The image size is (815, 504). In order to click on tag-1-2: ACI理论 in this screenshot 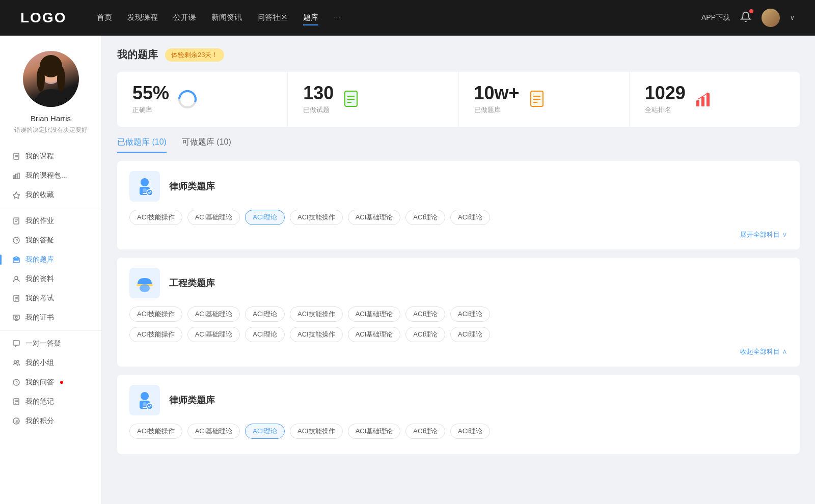, I will do `click(265, 314)`.